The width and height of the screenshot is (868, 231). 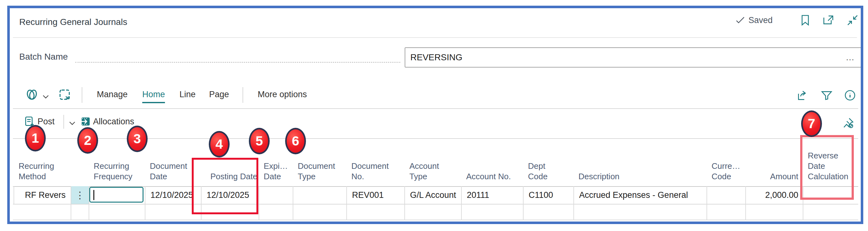 What do you see at coordinates (259, 141) in the screenshot?
I see `callout-balloon-5: 5` at bounding box center [259, 141].